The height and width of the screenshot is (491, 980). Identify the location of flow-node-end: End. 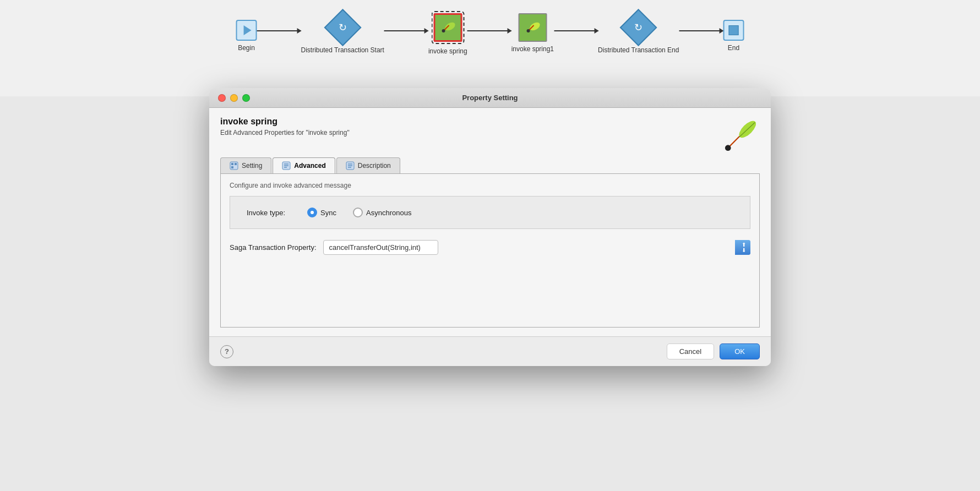
(733, 36).